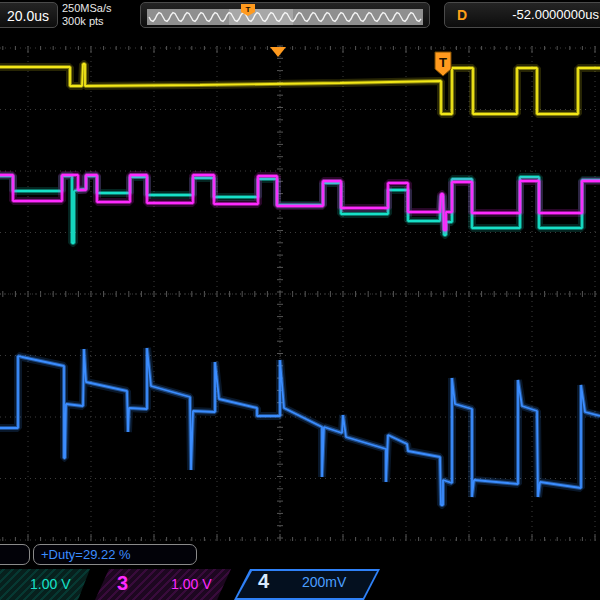 The image size is (600, 600). What do you see at coordinates (50, 584) in the screenshot?
I see `channel-2-scale: 1.00 V` at bounding box center [50, 584].